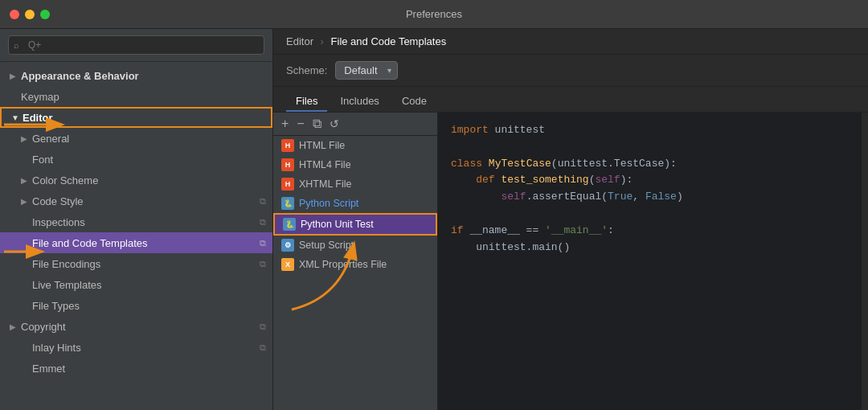  What do you see at coordinates (307, 101) in the screenshot?
I see `tab-files: Files` at bounding box center [307, 101].